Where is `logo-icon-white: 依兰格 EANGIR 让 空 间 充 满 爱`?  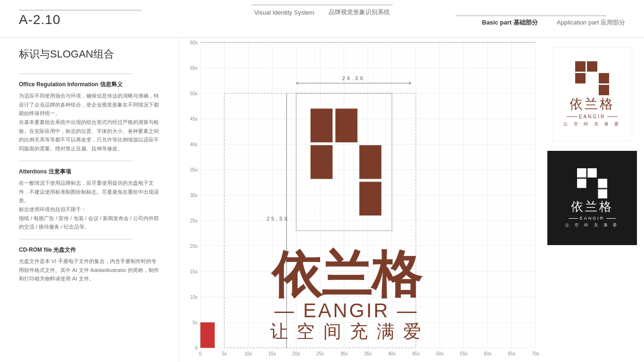
logo-icon-white: 依兰格 EANGIR 让 空 间 充 满 爱 is located at coordinates (592, 94).